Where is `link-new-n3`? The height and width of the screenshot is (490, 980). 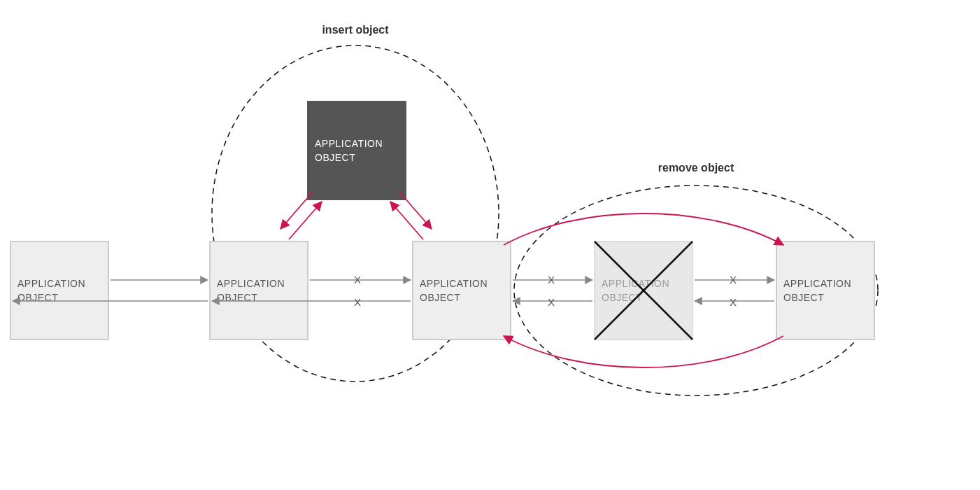 link-new-n3 is located at coordinates (416, 210).